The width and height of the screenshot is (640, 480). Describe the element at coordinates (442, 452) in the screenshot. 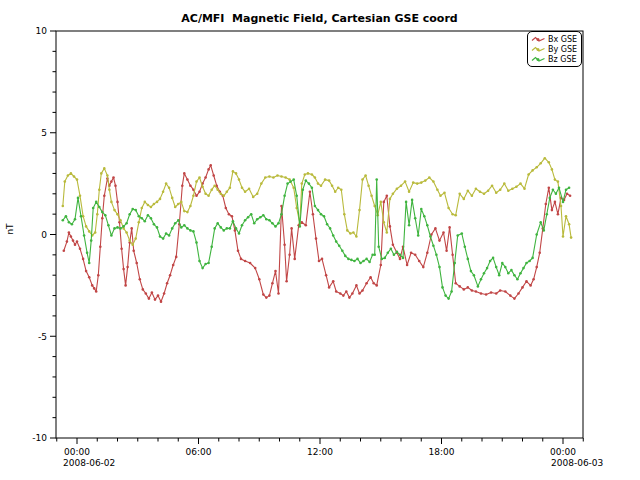

I see `x-tick-label-1800: 18:00` at that location.